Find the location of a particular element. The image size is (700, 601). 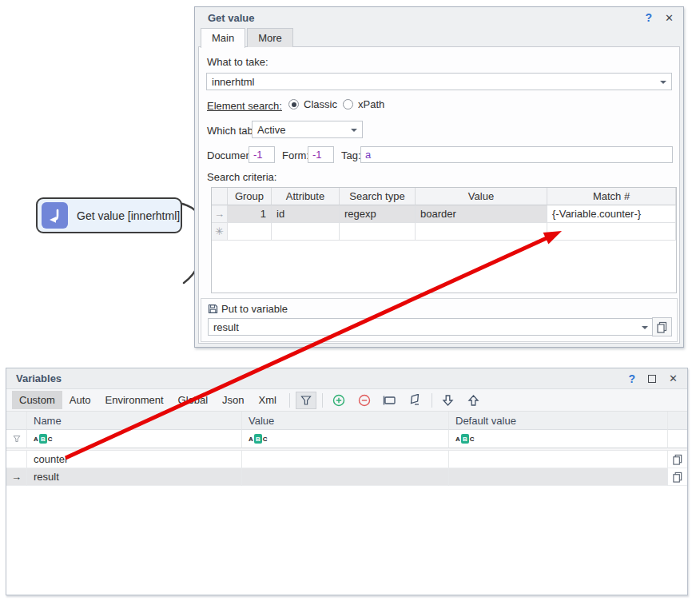

tab-main: Main is located at coordinates (223, 38).